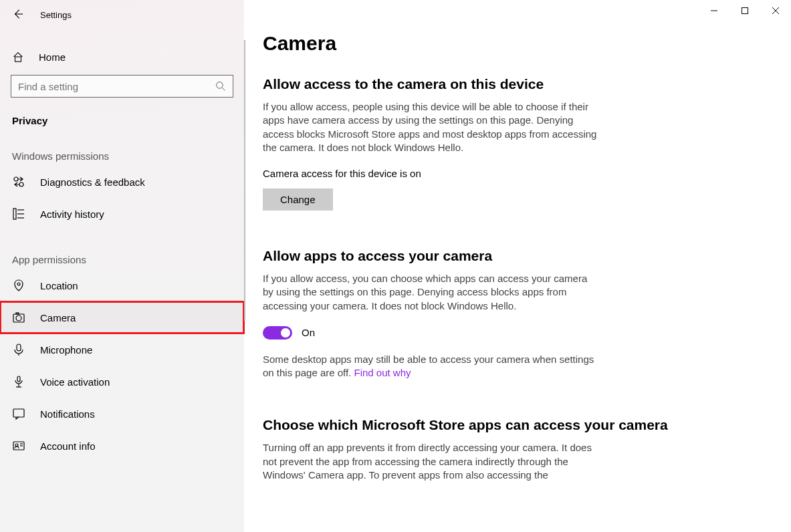  What do you see at coordinates (527, 449) in the screenshot?
I see `section-store-apps: Choose which Microsoft Store apps can ac…` at bounding box center [527, 449].